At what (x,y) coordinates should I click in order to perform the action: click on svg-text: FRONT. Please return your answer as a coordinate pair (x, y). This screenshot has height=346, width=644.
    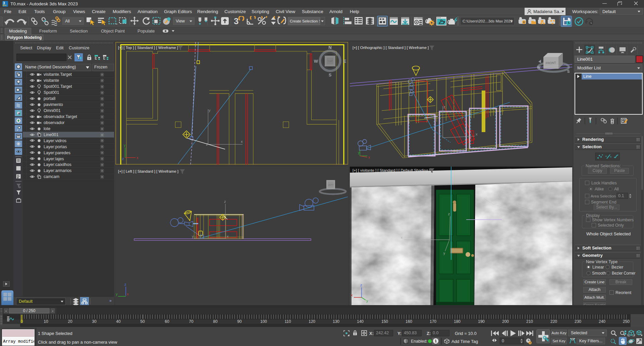
    Looking at the image, I should click on (551, 63).